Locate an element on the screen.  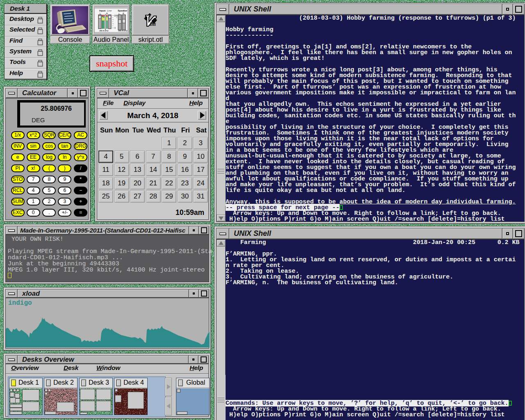
svg-text: Speaker is located at coordinates (123, 11).